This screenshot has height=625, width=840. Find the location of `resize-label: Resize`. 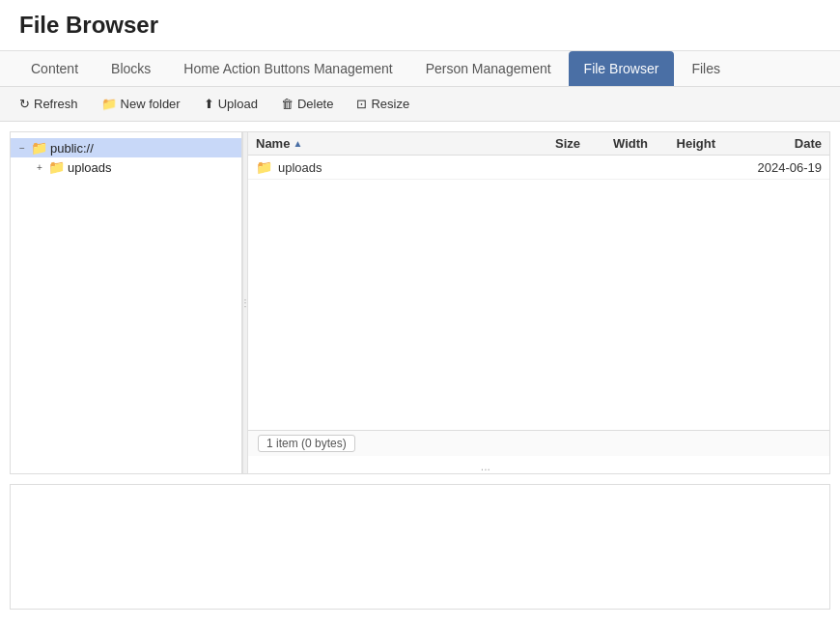

resize-label: Resize is located at coordinates (390, 104).